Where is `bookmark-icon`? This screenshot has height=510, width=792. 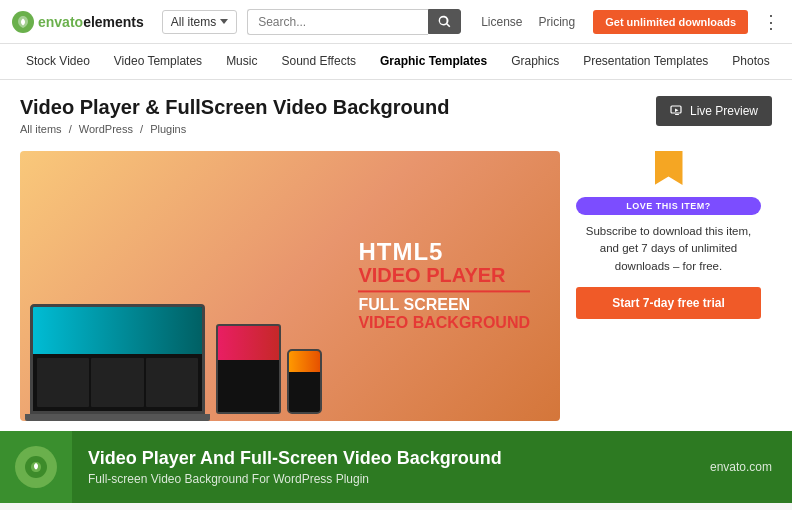
bookmark-icon is located at coordinates (669, 168).